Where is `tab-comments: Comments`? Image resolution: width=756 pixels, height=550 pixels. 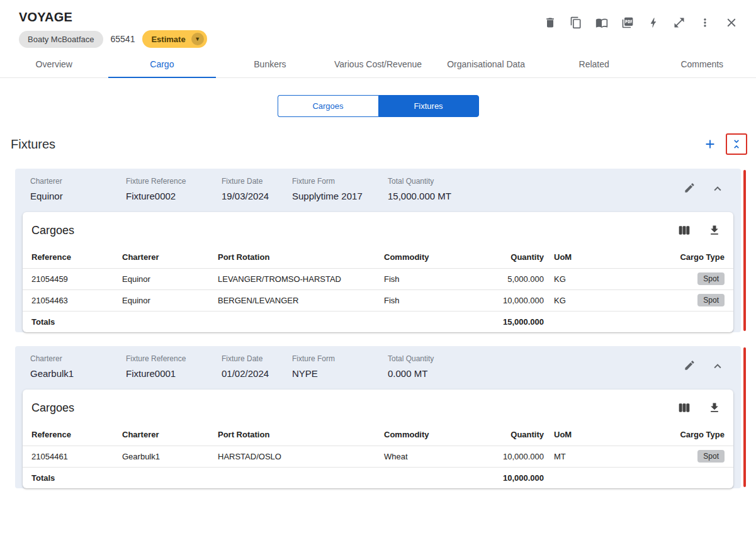 tab-comments: Comments is located at coordinates (702, 64).